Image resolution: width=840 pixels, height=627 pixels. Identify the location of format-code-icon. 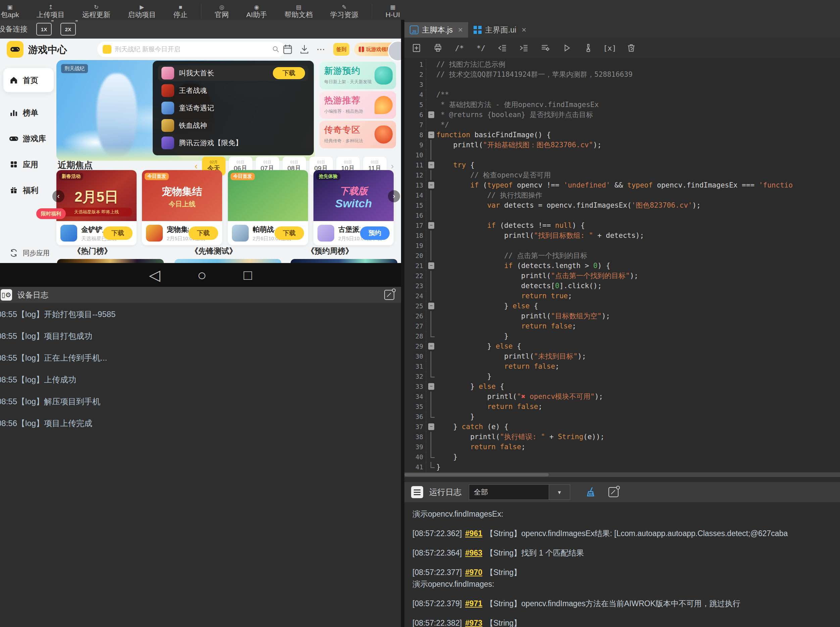
(545, 48).